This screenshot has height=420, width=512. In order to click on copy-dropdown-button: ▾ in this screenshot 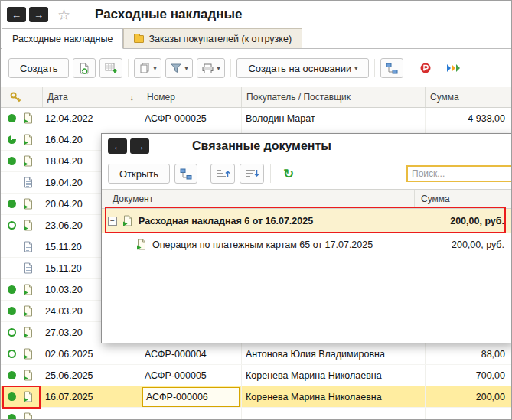, I will do `click(148, 68)`.